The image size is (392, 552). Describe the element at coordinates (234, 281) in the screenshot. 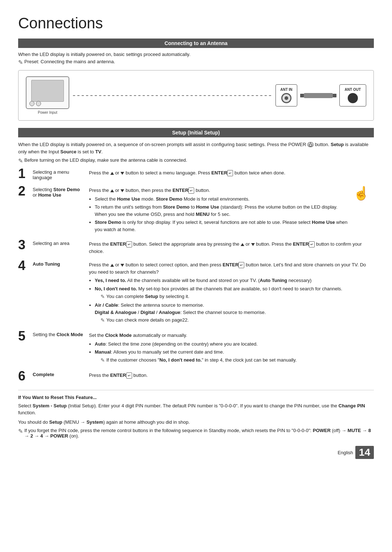

I see `step-4-bullet-1: Yes, I need to. All the channels availab…` at that location.